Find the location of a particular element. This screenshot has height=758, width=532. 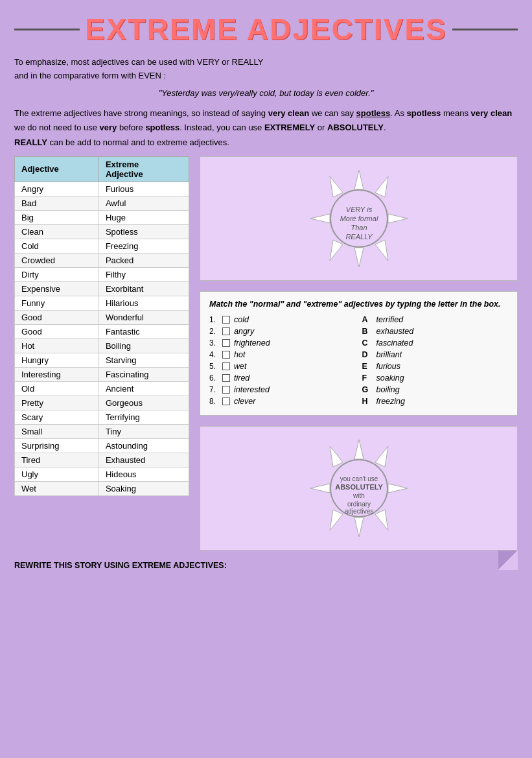

match-right-item: E furious is located at coordinates (435, 366).